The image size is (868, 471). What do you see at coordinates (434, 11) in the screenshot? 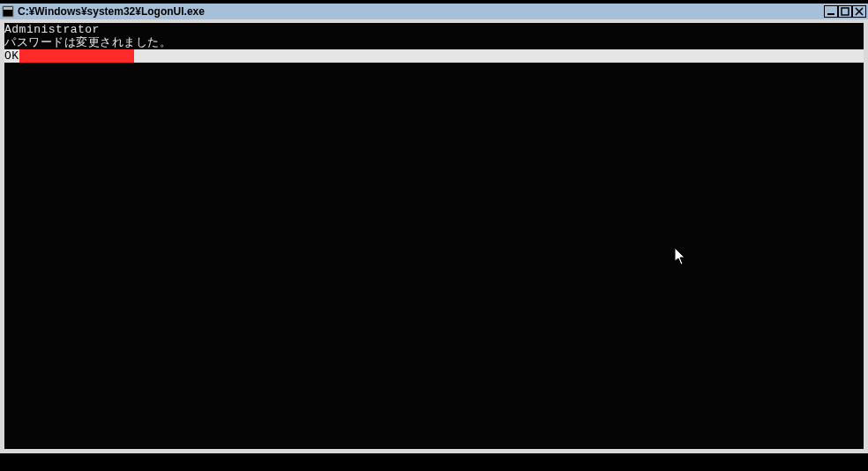
I see `titlebar: C:¥Windows¥system32¥LogonUI.exe` at bounding box center [434, 11].